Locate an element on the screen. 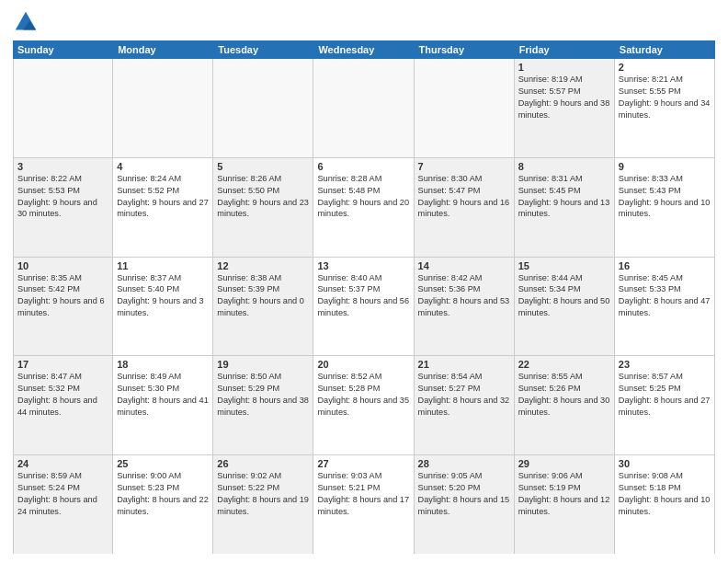 This screenshot has width=728, height=563. cal-cell: 18Sunrise: 8:49 AM Sunset: 5:30 PM Dayli… is located at coordinates (164, 405).